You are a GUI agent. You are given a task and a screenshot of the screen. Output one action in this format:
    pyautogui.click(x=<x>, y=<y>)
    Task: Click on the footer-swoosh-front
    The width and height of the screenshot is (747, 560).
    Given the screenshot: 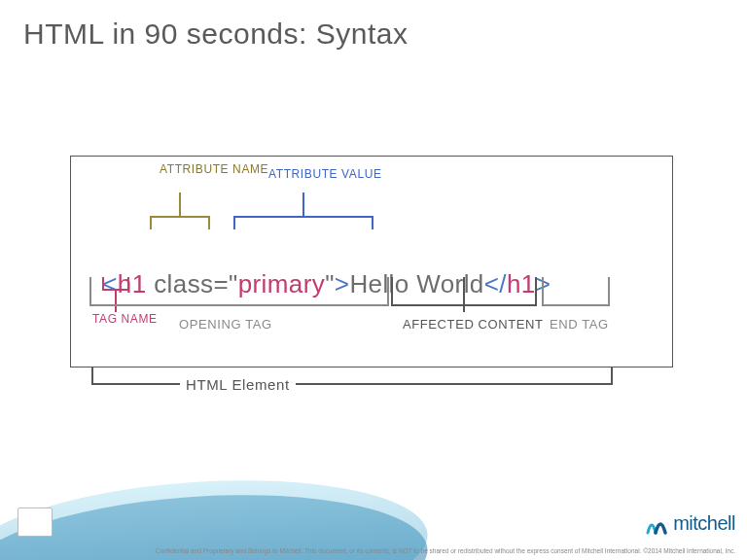 What is the action you would take?
    pyautogui.click(x=216, y=513)
    